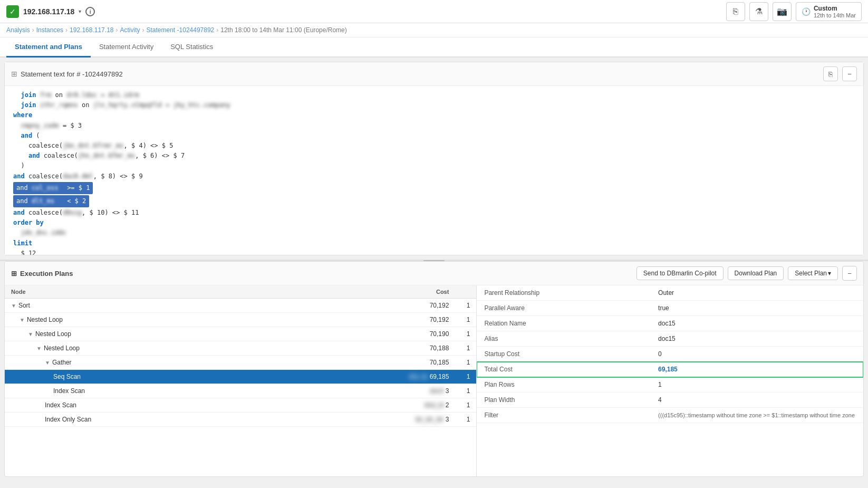 Image resolution: width=868 pixels, height=488 pixels. What do you see at coordinates (434, 176) in the screenshot?
I see `code-line-9: and coalesce(dac0.dml, $ 8) <> $ 9` at bounding box center [434, 176].